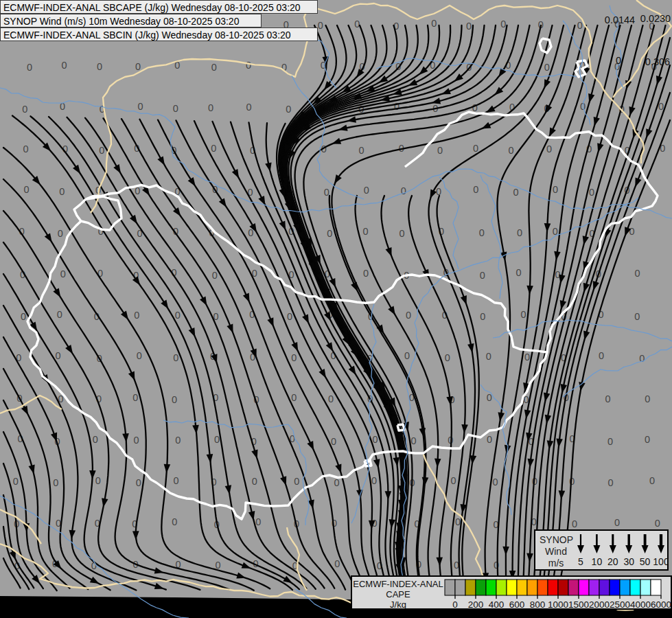 This screenshot has width=672, height=618. I want to click on cape-tick-label: 6000, so click(661, 604).